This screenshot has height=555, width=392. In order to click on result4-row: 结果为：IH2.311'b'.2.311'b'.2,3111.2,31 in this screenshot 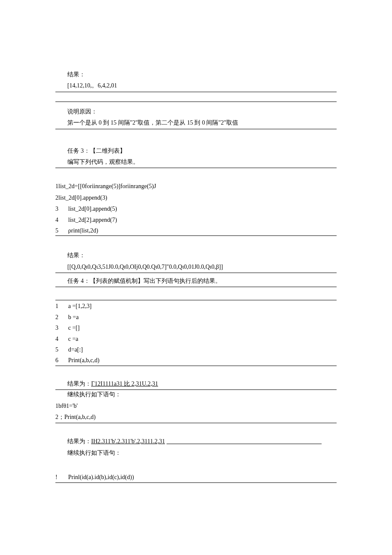, I will do `click(196, 442)`.